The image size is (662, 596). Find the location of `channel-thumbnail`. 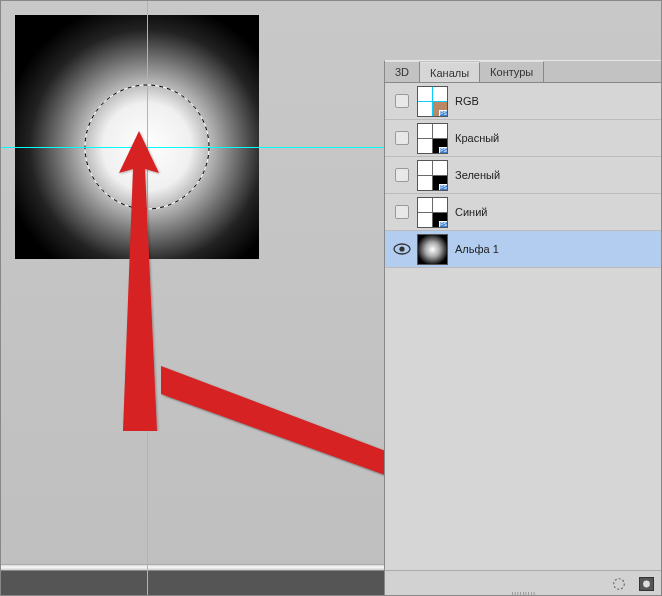

channel-thumbnail is located at coordinates (432, 250).